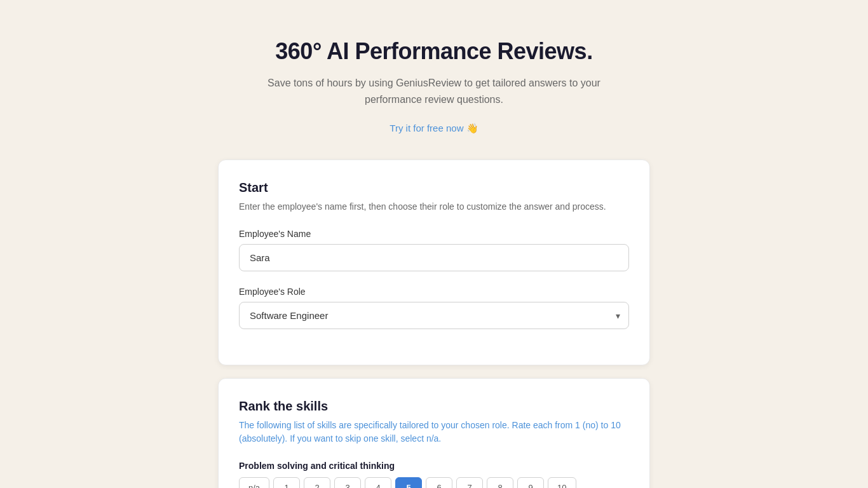 The width and height of the screenshot is (868, 488). I want to click on skill-btn-na: n/a, so click(254, 483).